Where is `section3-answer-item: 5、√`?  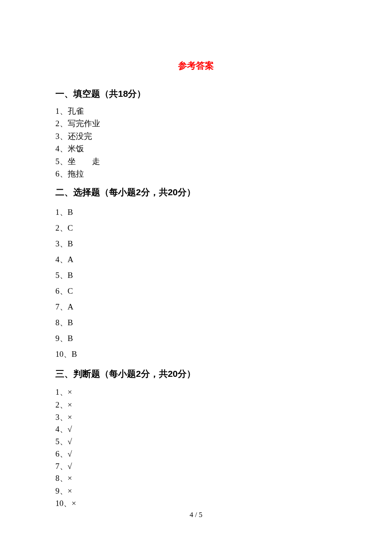
section3-answer-item: 5、√ is located at coordinates (196, 442).